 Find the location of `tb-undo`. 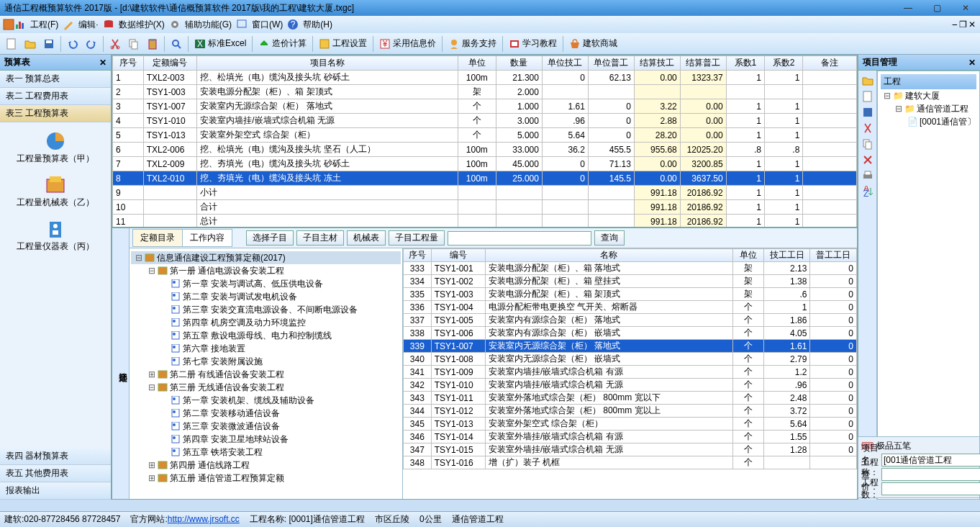

tb-undo is located at coordinates (73, 44).